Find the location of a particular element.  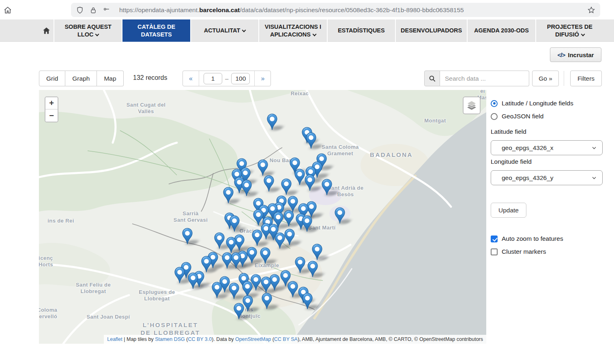

search-icon is located at coordinates (432, 79).